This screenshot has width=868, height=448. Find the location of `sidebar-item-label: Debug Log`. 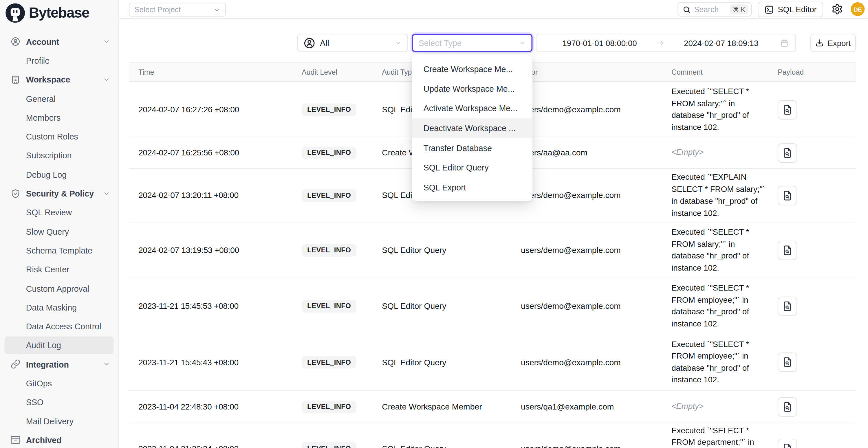

sidebar-item-label: Debug Log is located at coordinates (46, 174).